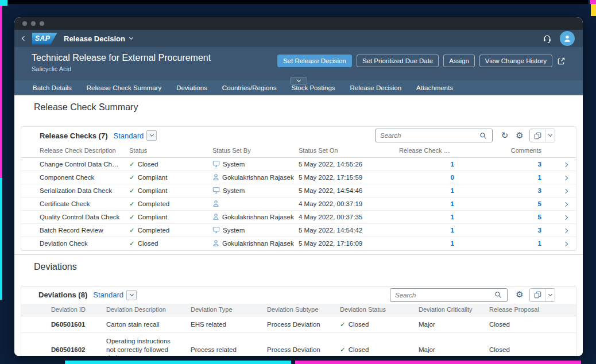 The height and width of the screenshot is (364, 596). Describe the element at coordinates (562, 61) in the screenshot. I see `share-icon` at that location.